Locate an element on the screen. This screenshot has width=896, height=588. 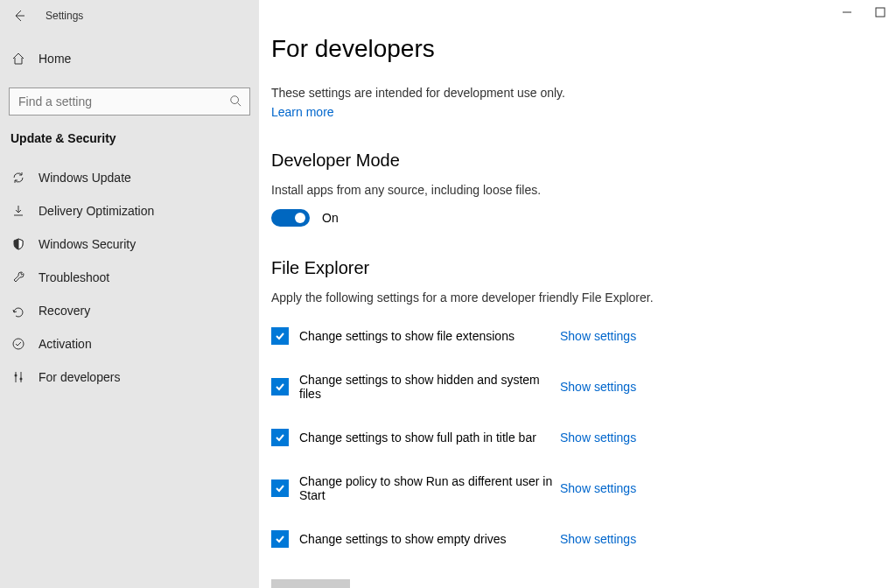
shield-icon is located at coordinates (18, 244).